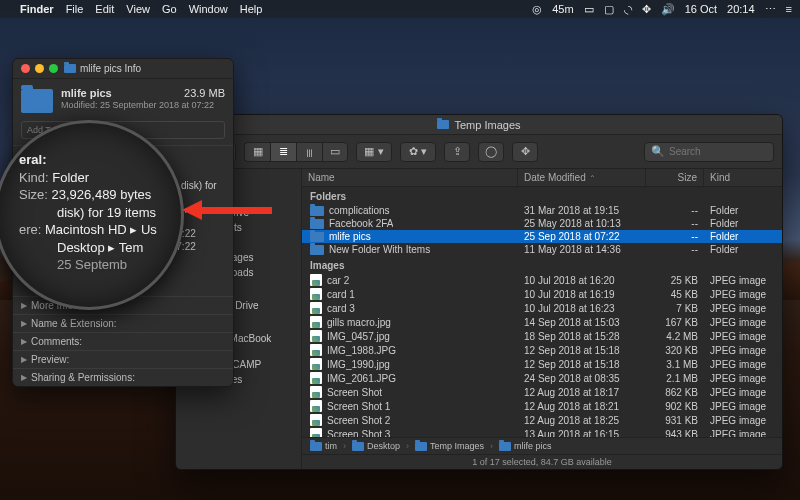  I want to click on file-name: Screen Shot 1, so click(358, 406).